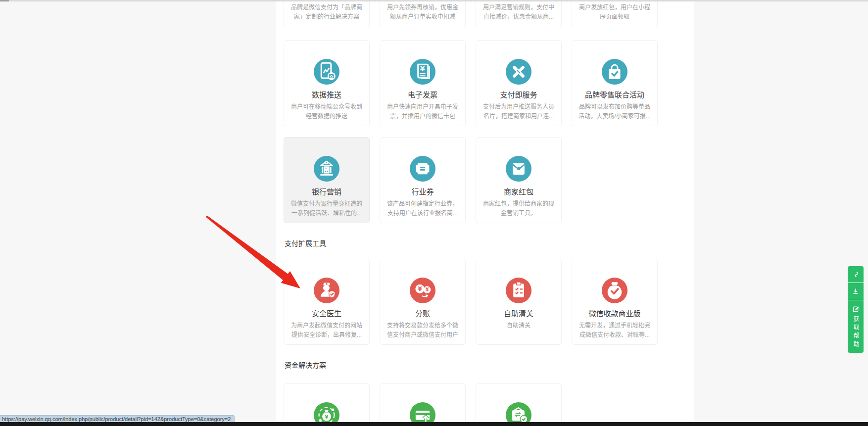 This screenshot has width=868, height=426. What do you see at coordinates (615, 94) in the screenshot?
I see `product-title: 品牌零售联合活动` at bounding box center [615, 94].